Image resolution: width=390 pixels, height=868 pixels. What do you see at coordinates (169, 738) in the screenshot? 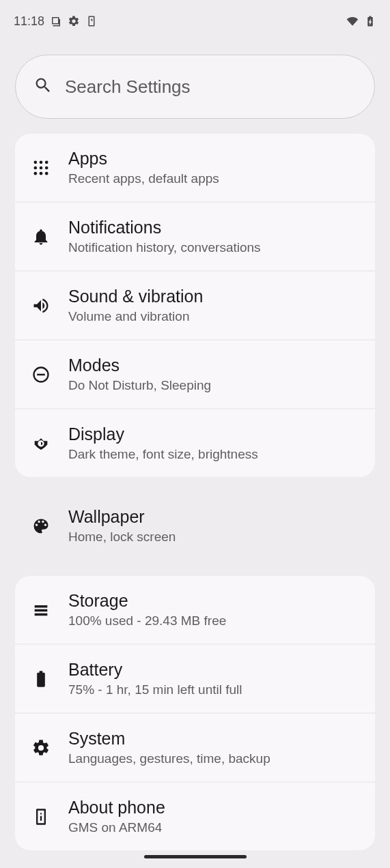
I see `item-title: System` at bounding box center [169, 738].